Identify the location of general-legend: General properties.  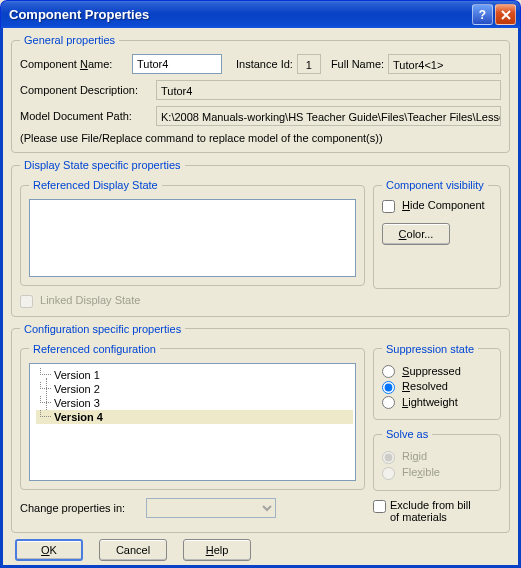
(70, 40).